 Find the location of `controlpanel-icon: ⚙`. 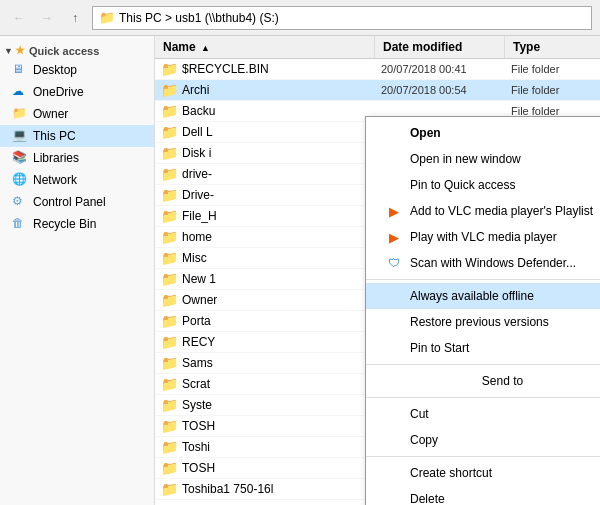

controlpanel-icon: ⚙ is located at coordinates (20, 202).